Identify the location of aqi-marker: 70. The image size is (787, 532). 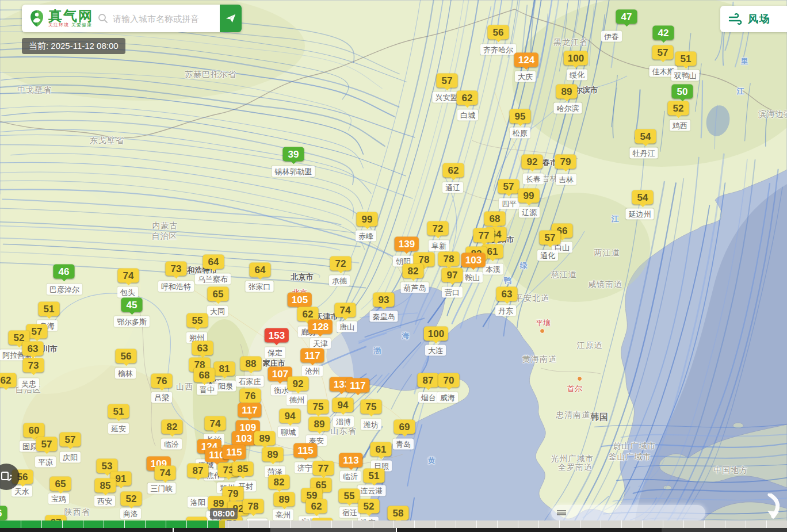
(449, 381).